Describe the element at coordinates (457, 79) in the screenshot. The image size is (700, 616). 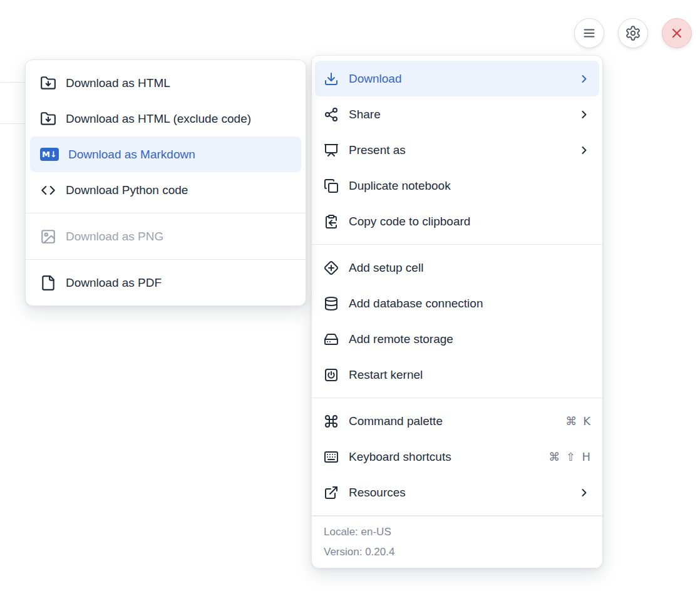
I see `menu-item-download: Download` at that location.